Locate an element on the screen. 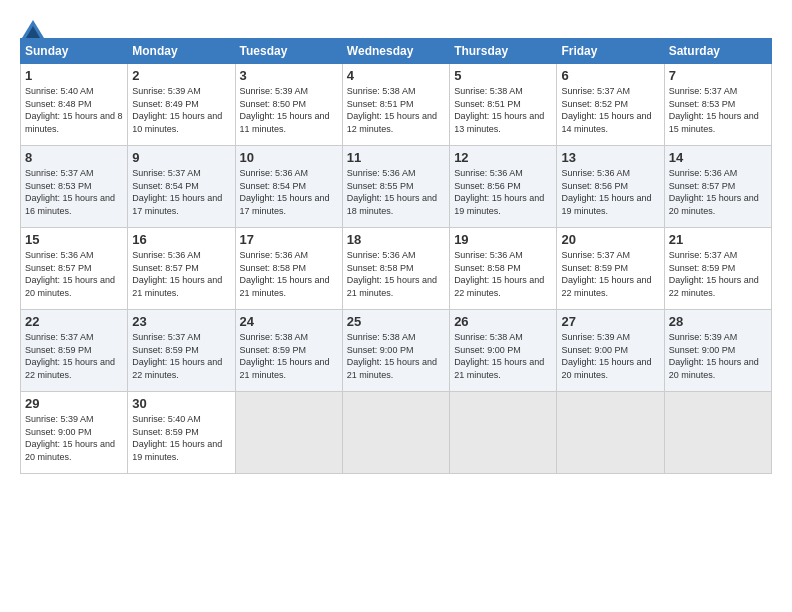 Image resolution: width=792 pixels, height=612 pixels. day-number: 13 is located at coordinates (610, 158).